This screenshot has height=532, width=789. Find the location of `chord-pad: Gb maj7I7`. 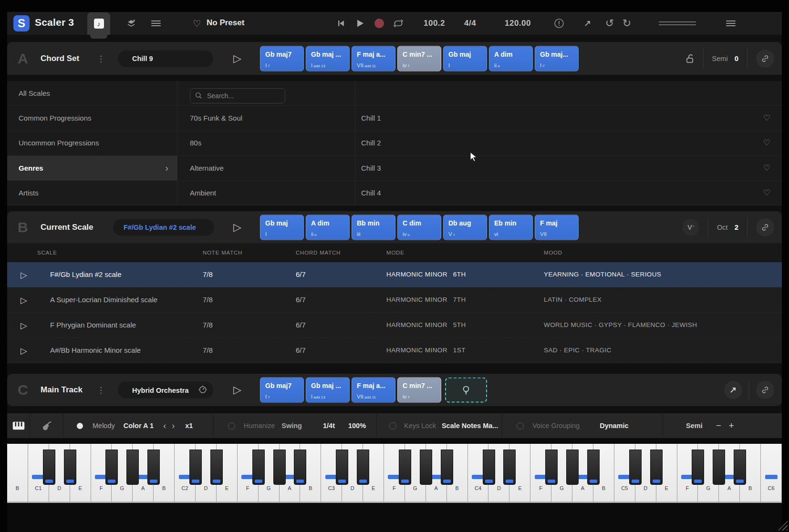

chord-pad: Gb maj7I7 is located at coordinates (282, 58).